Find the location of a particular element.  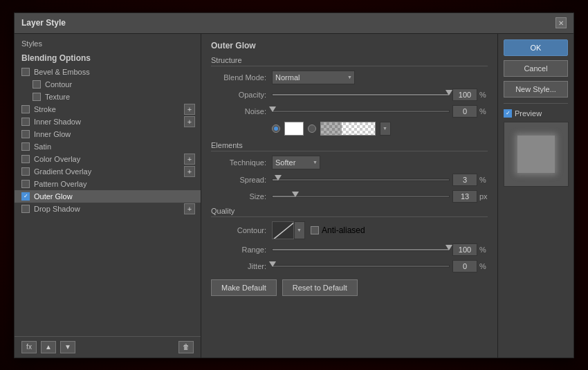

add-color-overlay-button: + is located at coordinates (190, 159).